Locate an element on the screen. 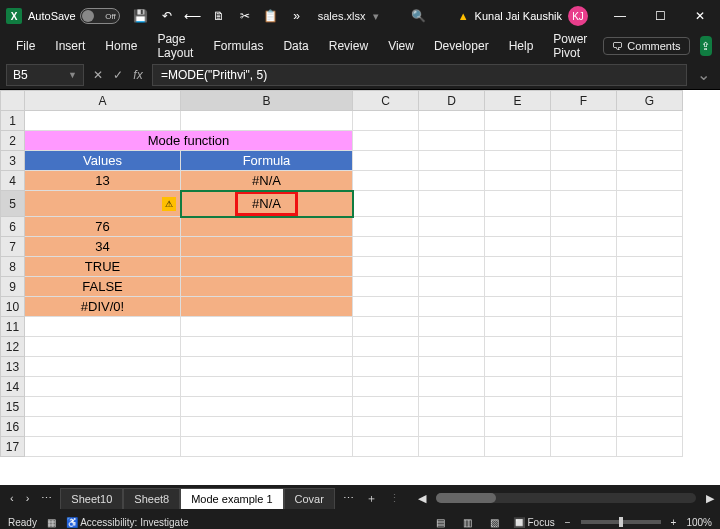 This screenshot has height=529, width=720. cell-D10 is located at coordinates (452, 307).